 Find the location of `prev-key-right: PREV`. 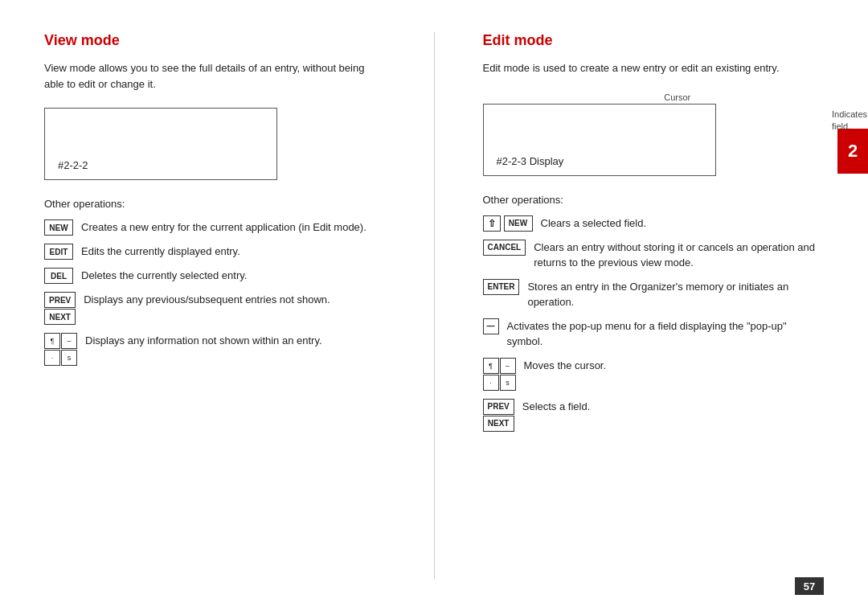

prev-key-right: PREV is located at coordinates (498, 407).